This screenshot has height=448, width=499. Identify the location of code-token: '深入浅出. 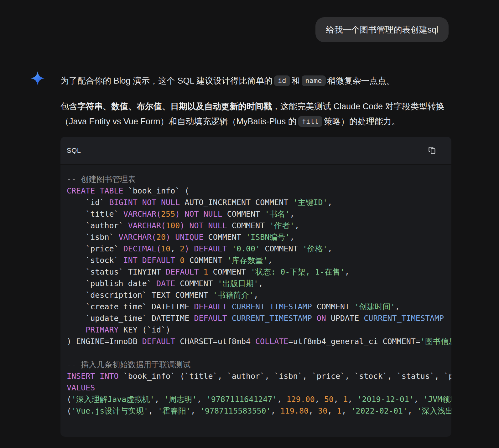
(434, 411).